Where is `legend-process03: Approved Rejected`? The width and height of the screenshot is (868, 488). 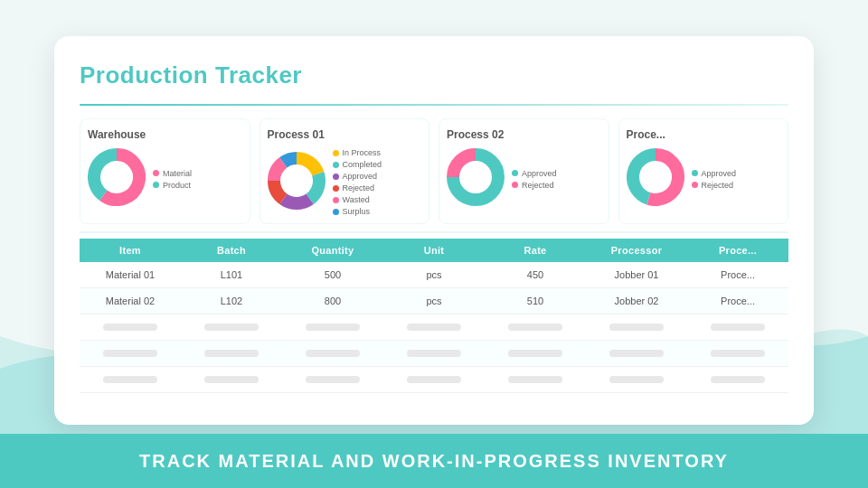
legend-process03: Approved Rejected is located at coordinates (714, 179).